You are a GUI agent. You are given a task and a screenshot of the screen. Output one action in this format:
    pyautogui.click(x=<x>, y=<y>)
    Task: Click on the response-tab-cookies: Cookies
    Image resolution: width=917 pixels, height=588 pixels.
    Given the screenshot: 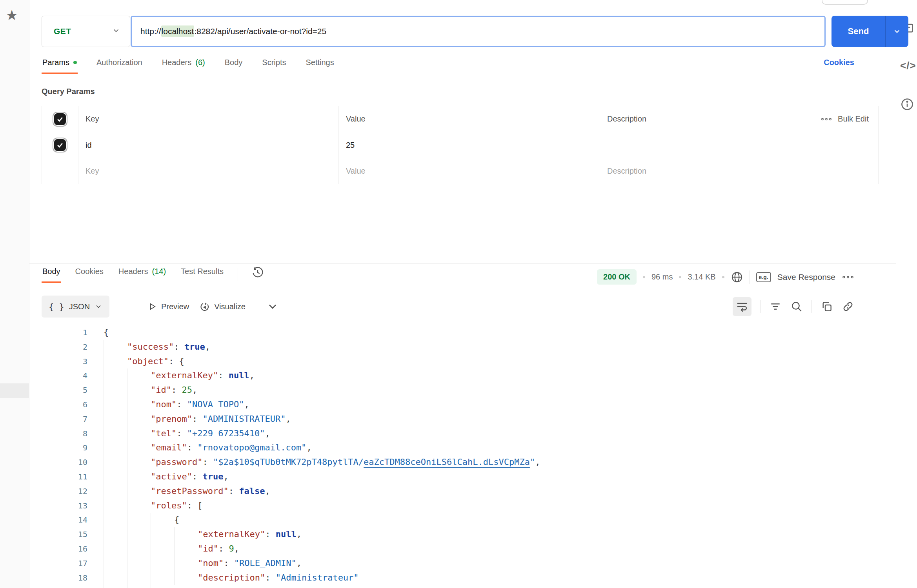 What is the action you would take?
    pyautogui.click(x=89, y=274)
    